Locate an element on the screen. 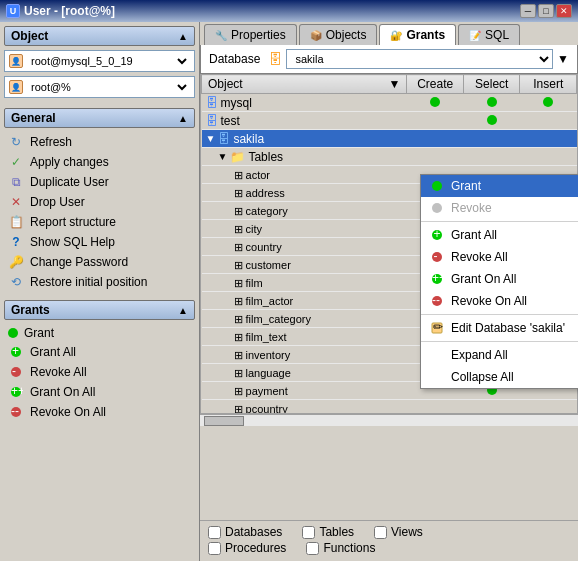 The width and height of the screenshot is (578, 561). cb-procedures: Procedures is located at coordinates (247, 548).